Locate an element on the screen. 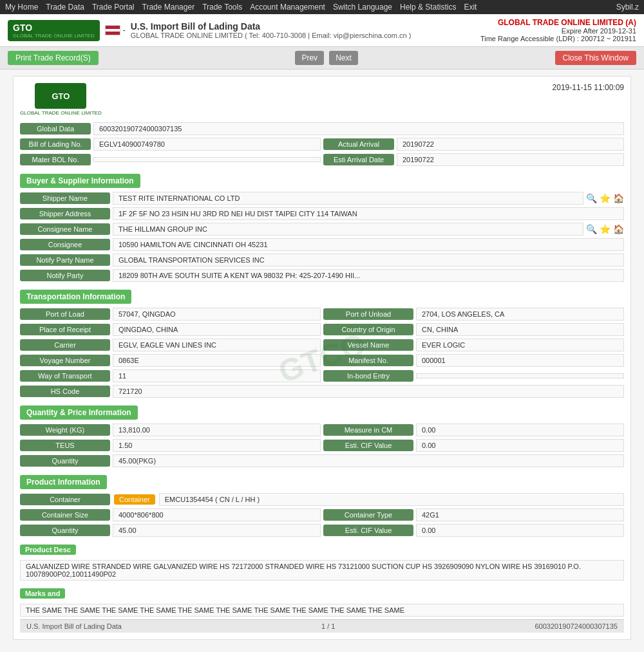 This screenshot has width=644, height=652. esti-cif-value: 0.00 is located at coordinates (520, 445).